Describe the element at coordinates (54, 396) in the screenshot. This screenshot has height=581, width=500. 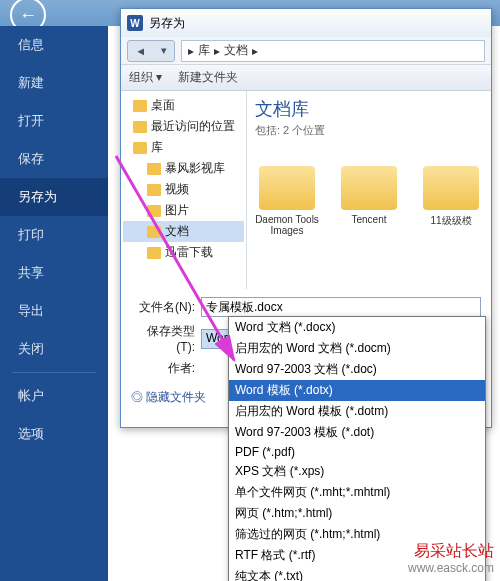
I see `sidebar-item: 帐户` at that location.